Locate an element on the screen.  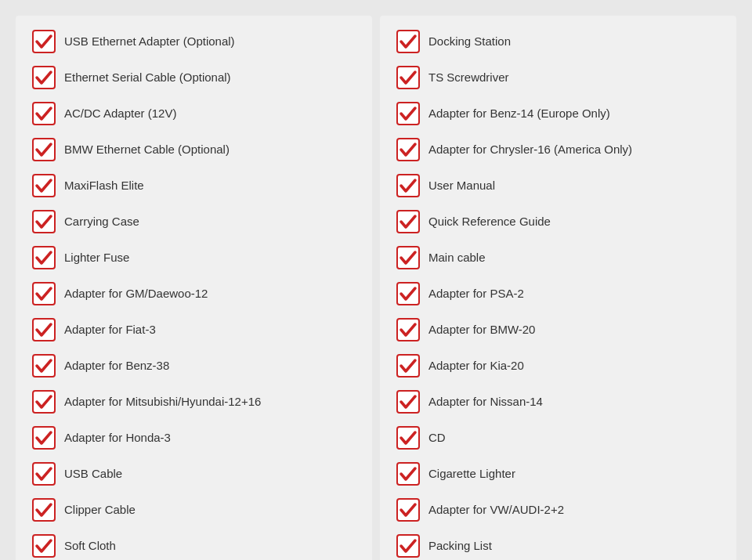
item-label: Adapter for Fiat-3 is located at coordinates (110, 330).